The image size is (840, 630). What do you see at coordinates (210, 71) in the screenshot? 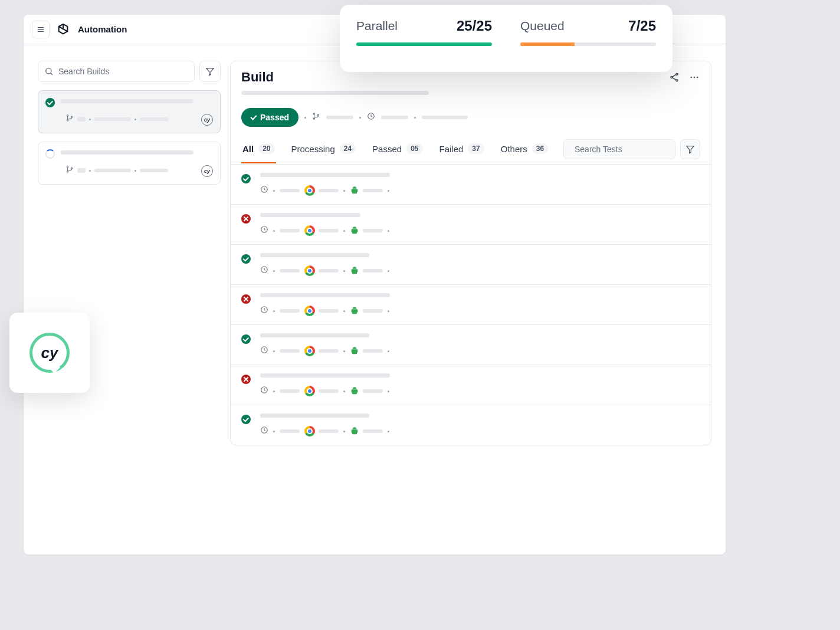
I see `filter-builds-button` at bounding box center [210, 71].